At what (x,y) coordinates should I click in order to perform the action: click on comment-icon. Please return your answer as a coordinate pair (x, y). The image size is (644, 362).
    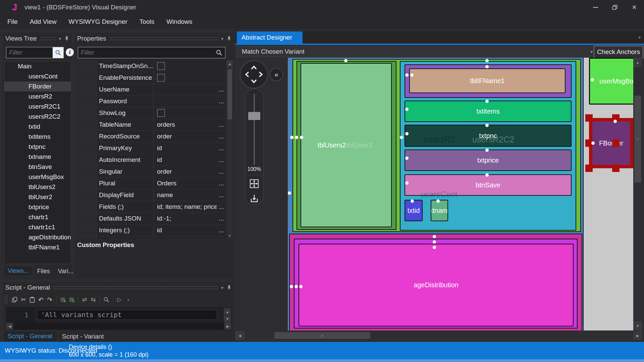
    Looking at the image, I should click on (63, 300).